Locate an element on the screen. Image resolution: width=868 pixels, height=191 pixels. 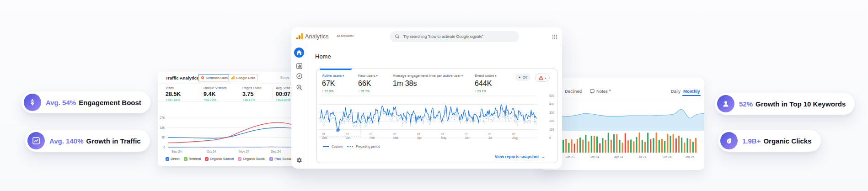
svg-text: Sep 24 is located at coordinates (177, 152).